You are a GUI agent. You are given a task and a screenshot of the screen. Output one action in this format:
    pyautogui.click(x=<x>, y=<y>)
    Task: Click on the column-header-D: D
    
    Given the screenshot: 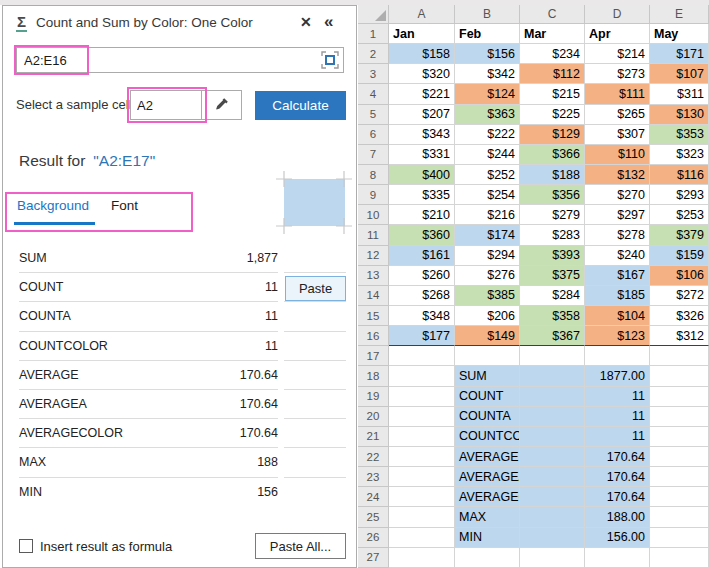 What is the action you would take?
    pyautogui.click(x=618, y=14)
    